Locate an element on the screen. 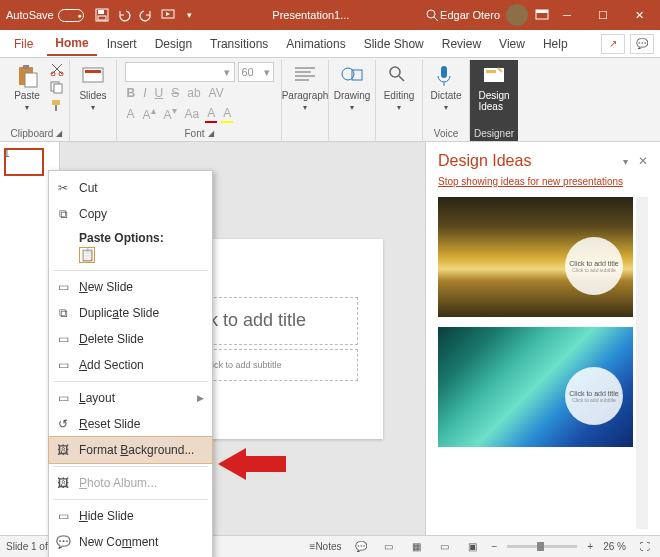 The image size is (660, 557). cm-duplicate-slide: ⧉Duplicate Slide is located at coordinates (130, 313).